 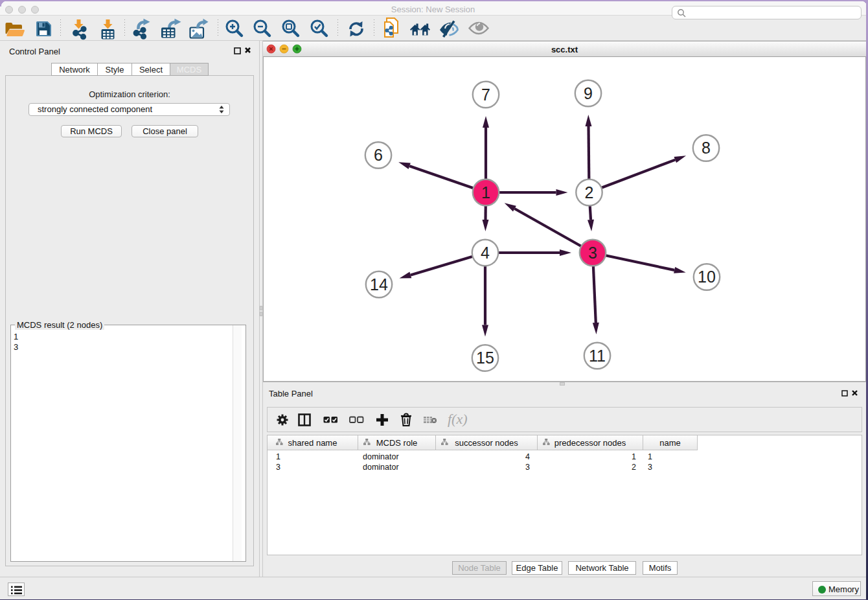 What do you see at coordinates (588, 93) in the screenshot?
I see `svg-text: 9` at bounding box center [588, 93].